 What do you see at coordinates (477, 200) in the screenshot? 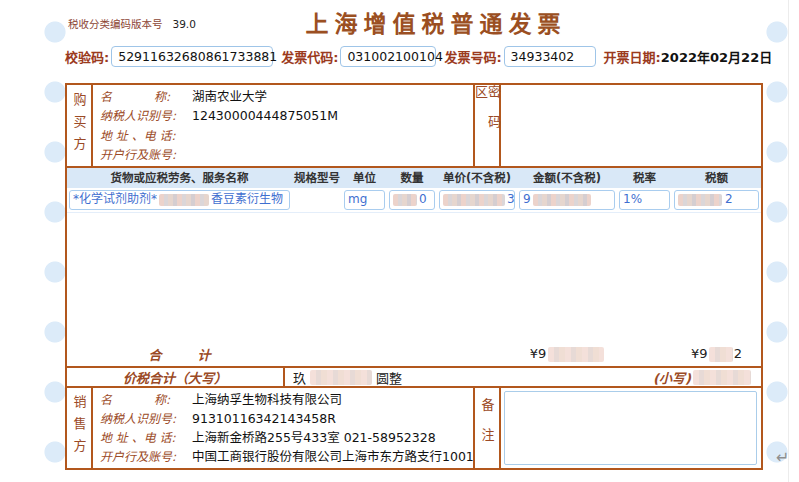
I see `item-price-cell: 3` at bounding box center [477, 200].